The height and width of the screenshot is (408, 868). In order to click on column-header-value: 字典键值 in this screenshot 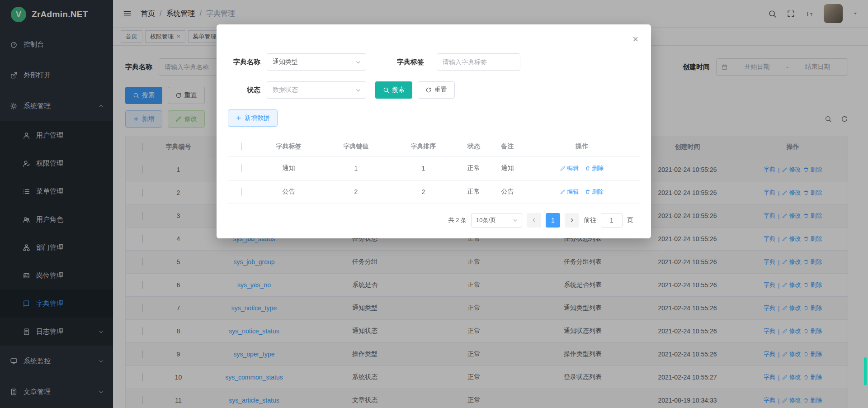, I will do `click(356, 147)`.